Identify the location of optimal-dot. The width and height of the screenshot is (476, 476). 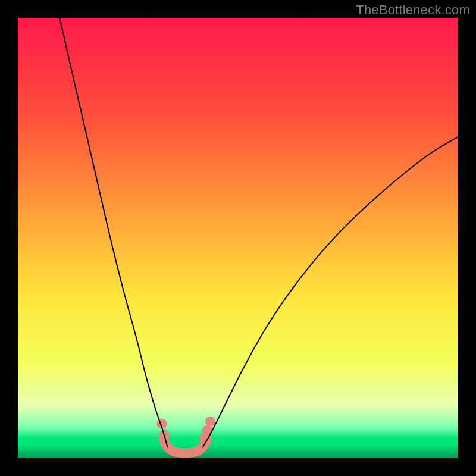
(211, 421).